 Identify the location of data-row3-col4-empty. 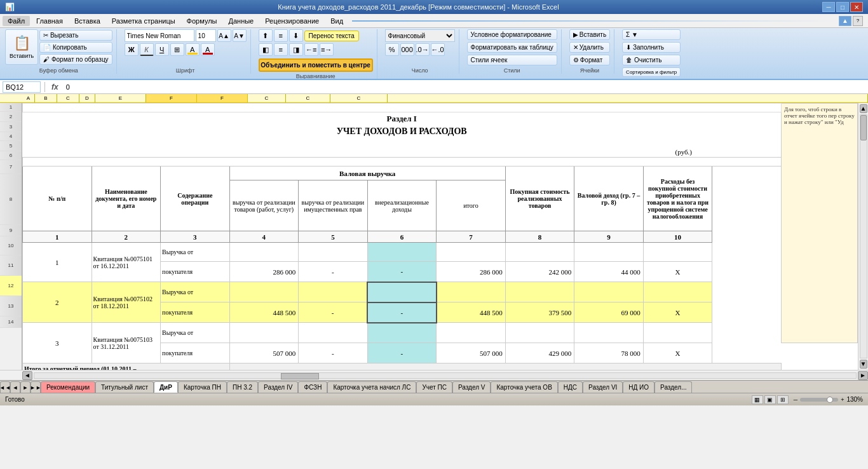
(264, 333).